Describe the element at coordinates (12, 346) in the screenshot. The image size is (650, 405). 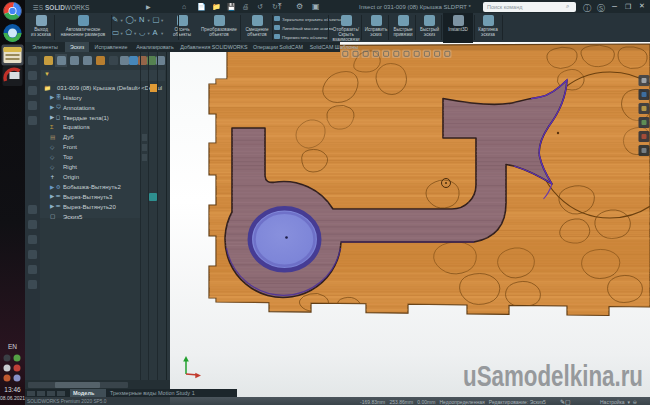
I see `svg-text: EN` at that location.